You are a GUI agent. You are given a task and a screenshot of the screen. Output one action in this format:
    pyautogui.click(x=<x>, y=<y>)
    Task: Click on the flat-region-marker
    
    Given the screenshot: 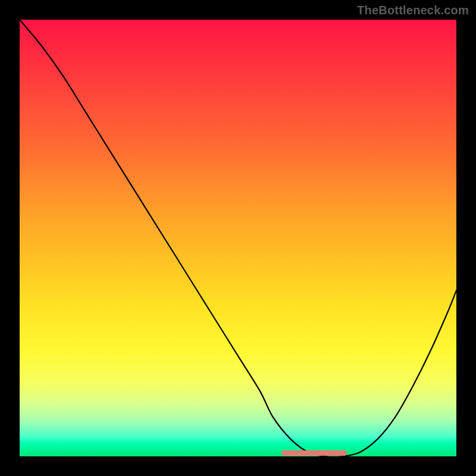 What is the action you would take?
    pyautogui.click(x=314, y=453)
    